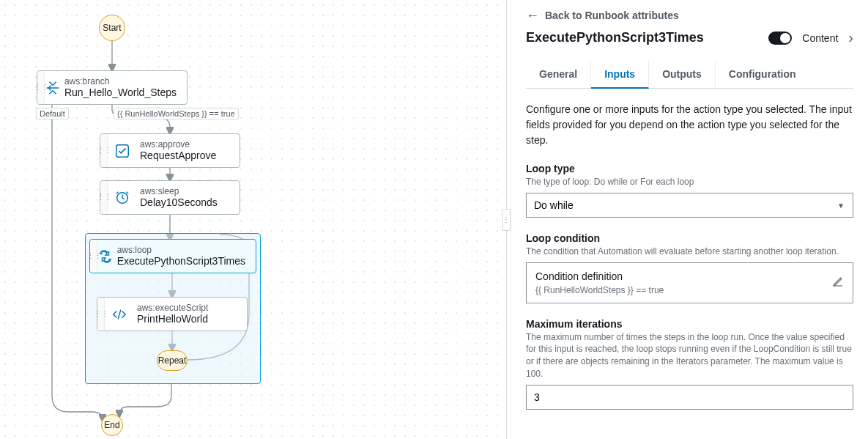  I want to click on node-name-label: Delay10Seconds, so click(179, 202).